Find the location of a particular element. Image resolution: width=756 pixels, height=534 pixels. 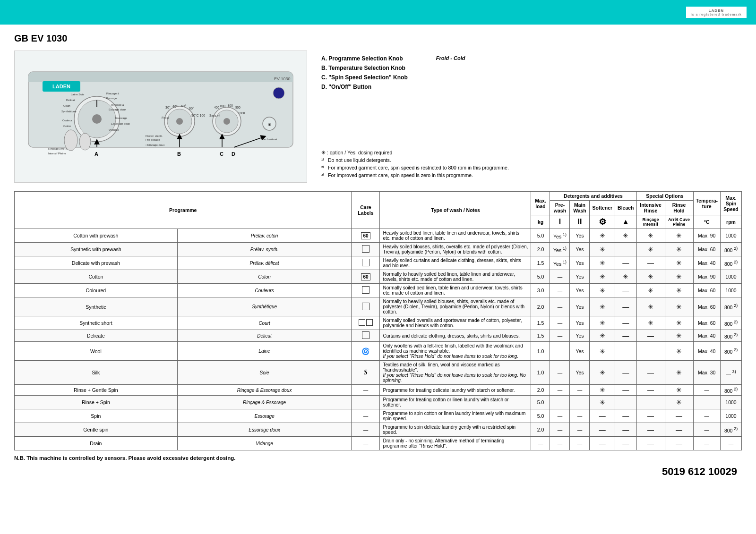

prog-rinse-hold: — is located at coordinates (679, 430).